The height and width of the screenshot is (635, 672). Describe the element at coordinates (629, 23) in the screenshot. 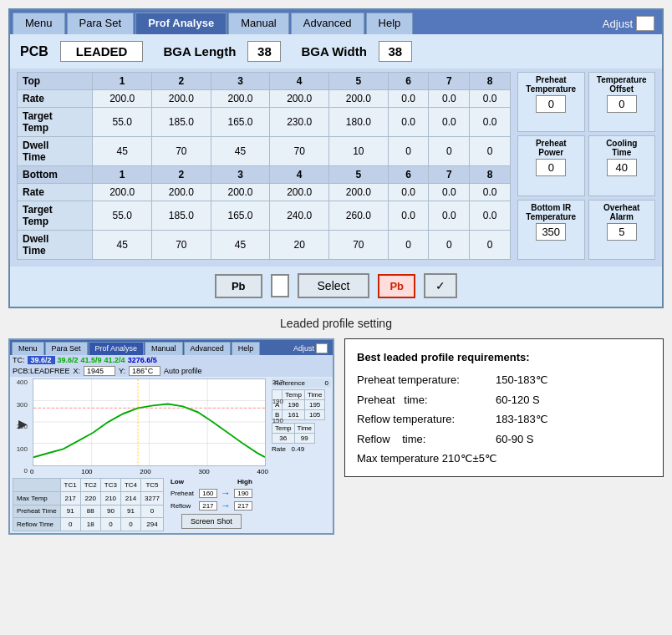

I see `adjust-label: Adjust` at that location.